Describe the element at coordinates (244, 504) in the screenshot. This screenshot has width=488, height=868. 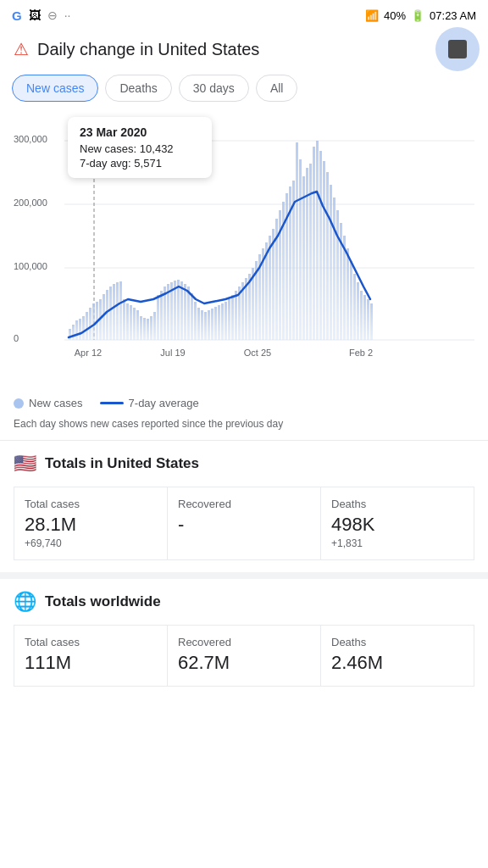
I see `usa-stat-recovered-label: Recovered` at that location.